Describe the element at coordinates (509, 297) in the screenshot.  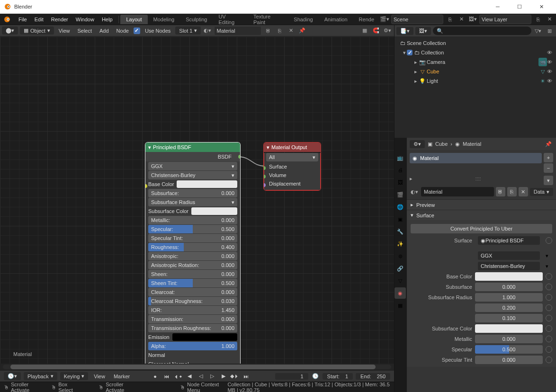
I see `number-field: 1.000` at that location.